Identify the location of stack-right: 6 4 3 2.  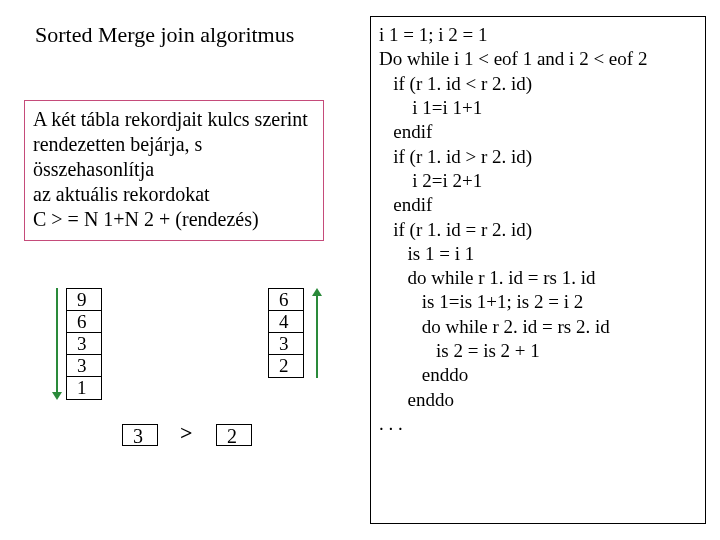
(286, 333).